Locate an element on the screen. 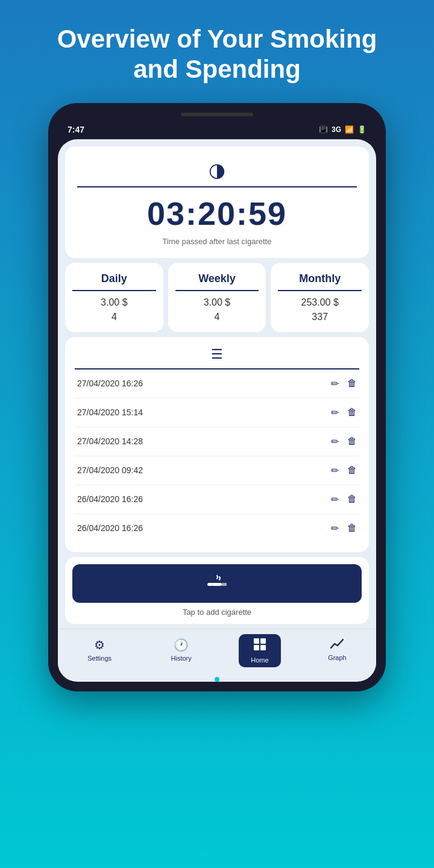 This screenshot has width=434, height=868. edit-icon-4: ✏ is located at coordinates (335, 499).